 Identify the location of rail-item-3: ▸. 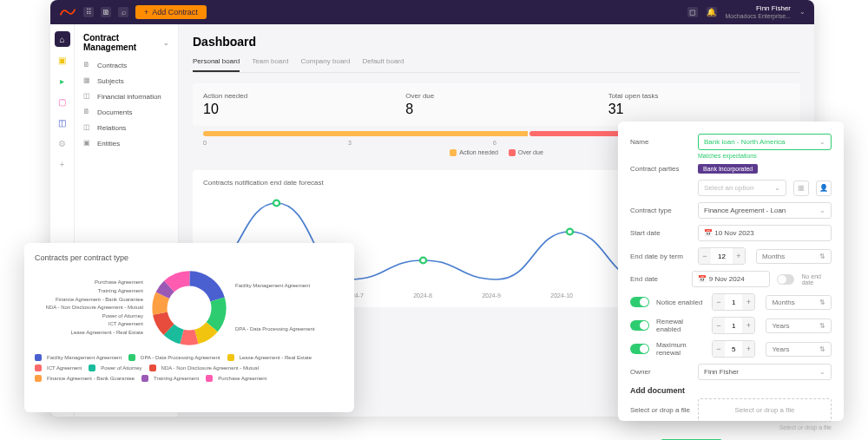
(62, 81).